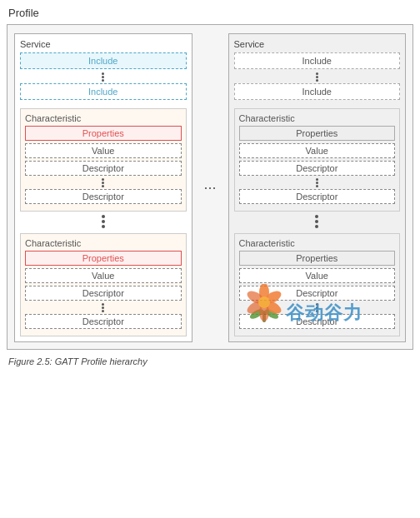 The width and height of the screenshot is (420, 518). Describe the element at coordinates (324, 313) in the screenshot. I see `watermark-text: 谷动谷力` at that location.